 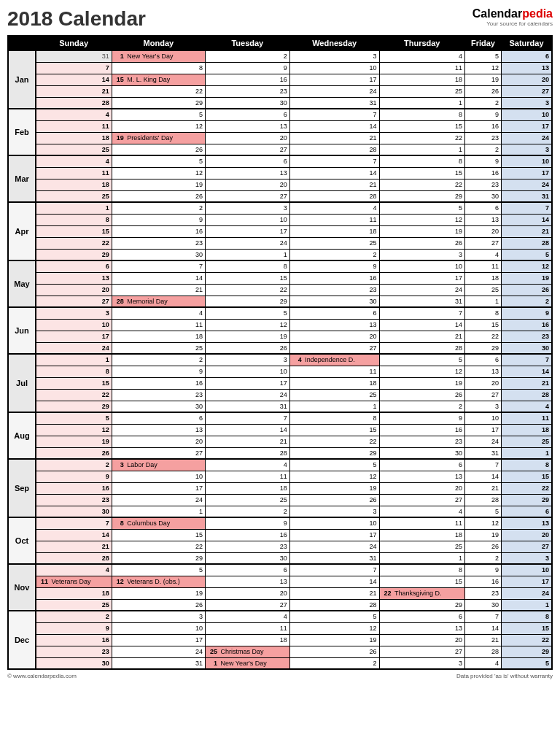 I want to click on week-row: 11 Veterans Day12 Veterans D. (obs.)1314…, so click(x=280, y=582).